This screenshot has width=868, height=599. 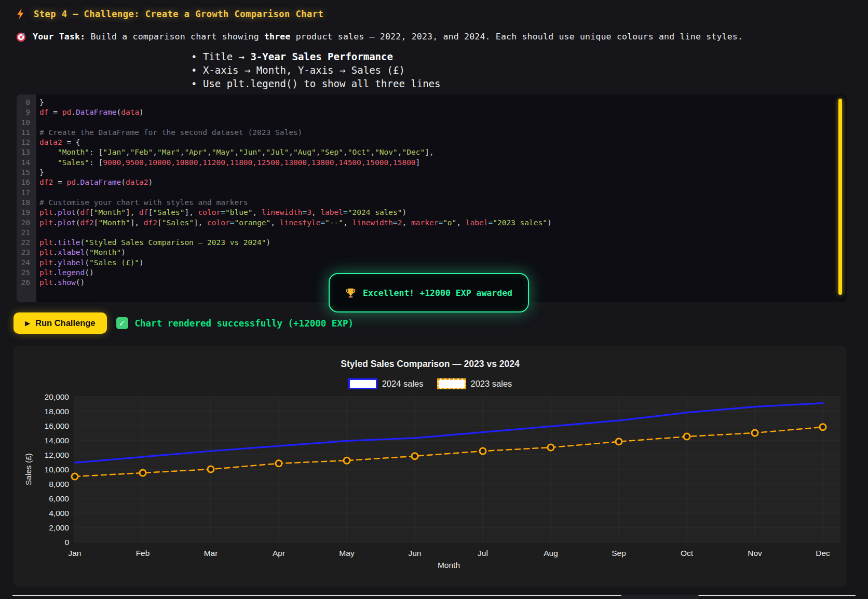 What do you see at coordinates (66, 542) in the screenshot?
I see `svg-text: 0` at bounding box center [66, 542].